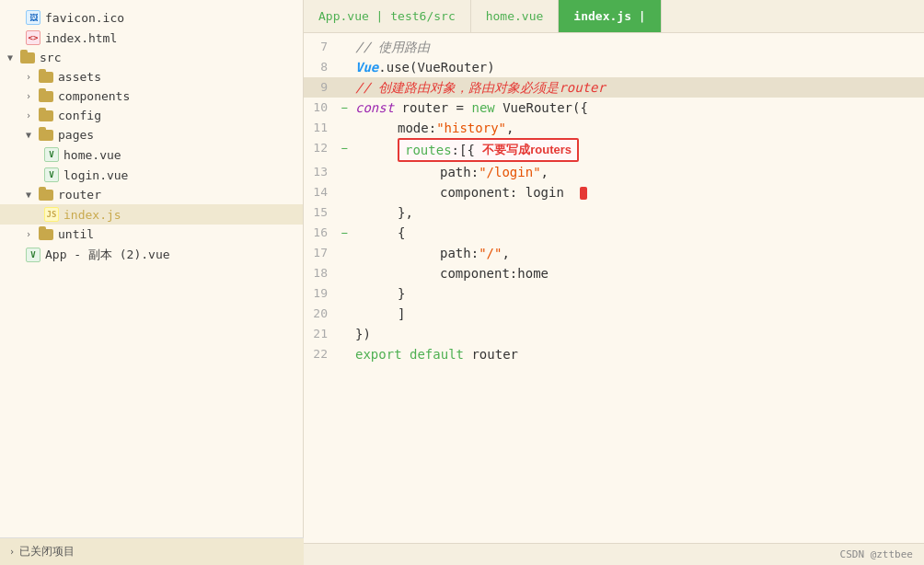  I want to click on tree-item-label: components, so click(94, 96).